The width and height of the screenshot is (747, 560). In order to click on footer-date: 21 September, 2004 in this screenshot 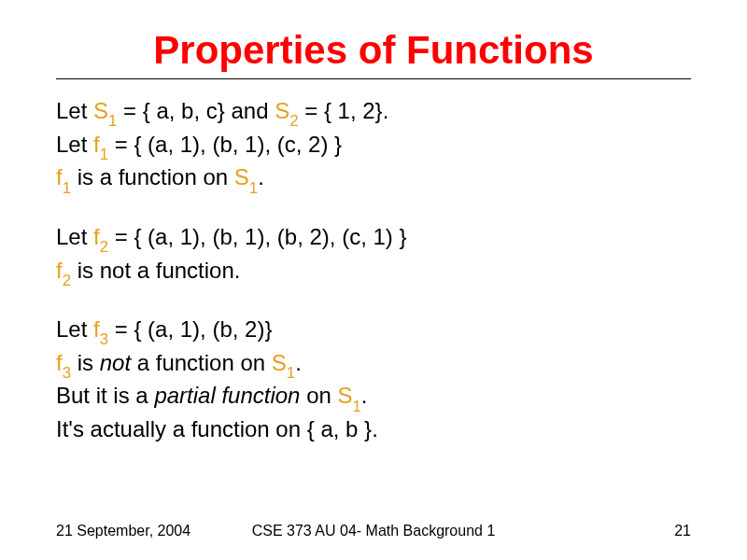, I will do `click(123, 531)`.